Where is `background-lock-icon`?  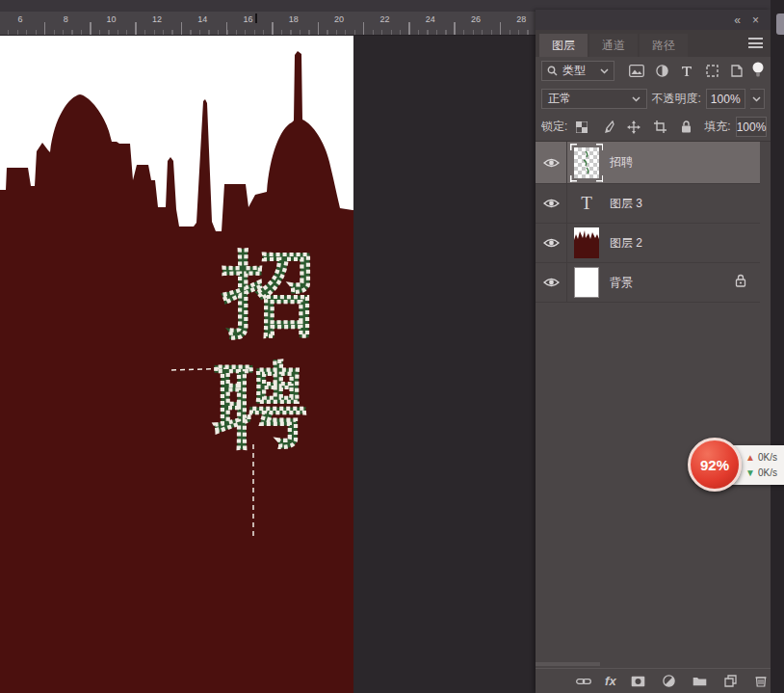
background-lock-icon is located at coordinates (741, 282).